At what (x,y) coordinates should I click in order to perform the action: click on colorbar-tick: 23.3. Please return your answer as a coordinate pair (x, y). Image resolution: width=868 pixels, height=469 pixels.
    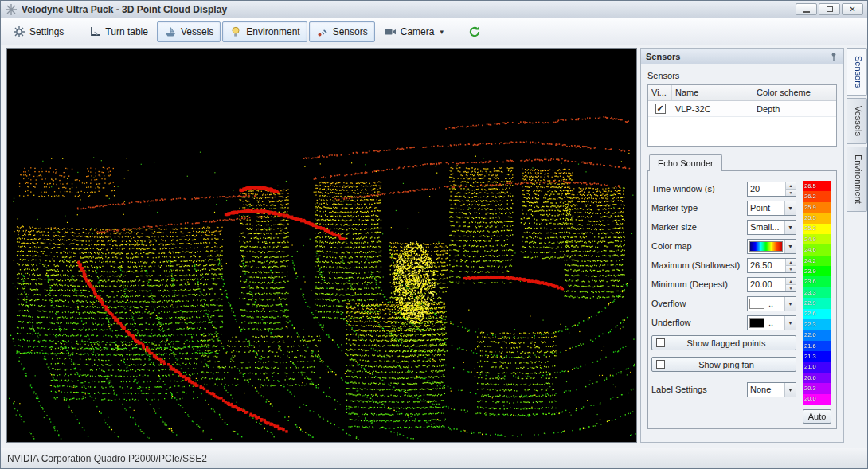
    Looking at the image, I should click on (817, 293).